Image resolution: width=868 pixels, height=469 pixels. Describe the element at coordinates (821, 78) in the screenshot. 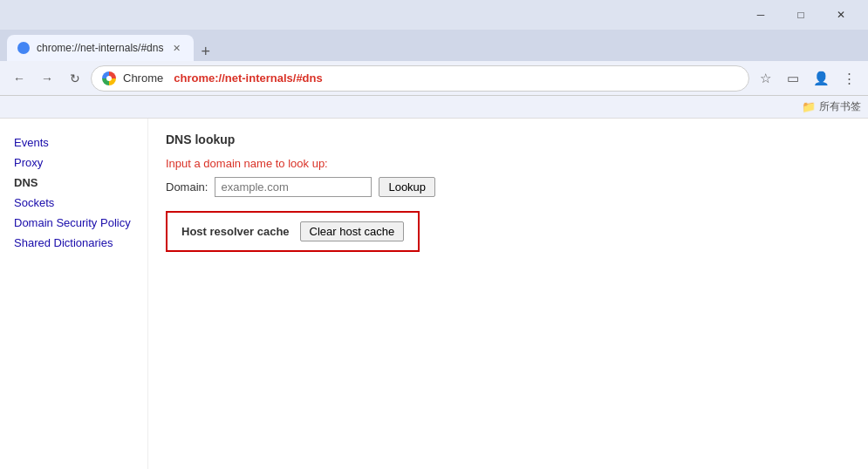

I see `profile-icon: 👤` at that location.